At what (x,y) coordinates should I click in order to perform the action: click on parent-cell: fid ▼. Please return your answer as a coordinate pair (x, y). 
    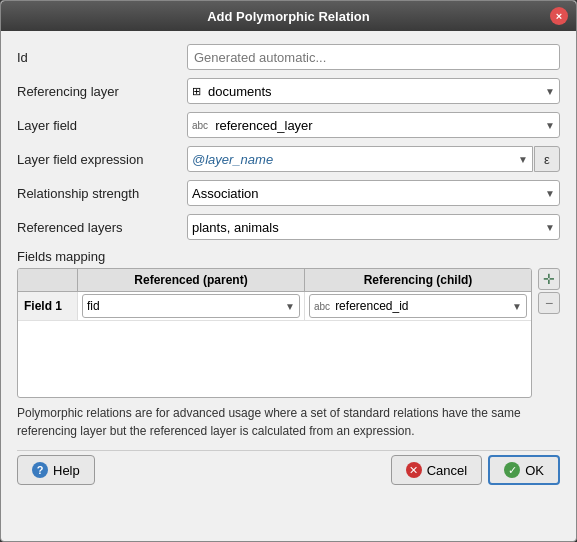
    Looking at the image, I should click on (192, 306).